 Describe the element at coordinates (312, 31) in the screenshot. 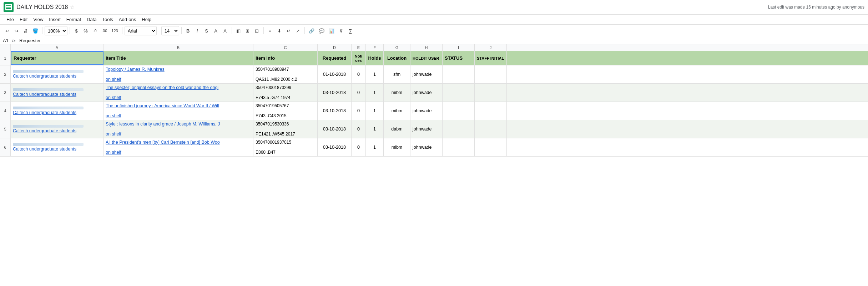

I see `link-button: 🔗` at that location.